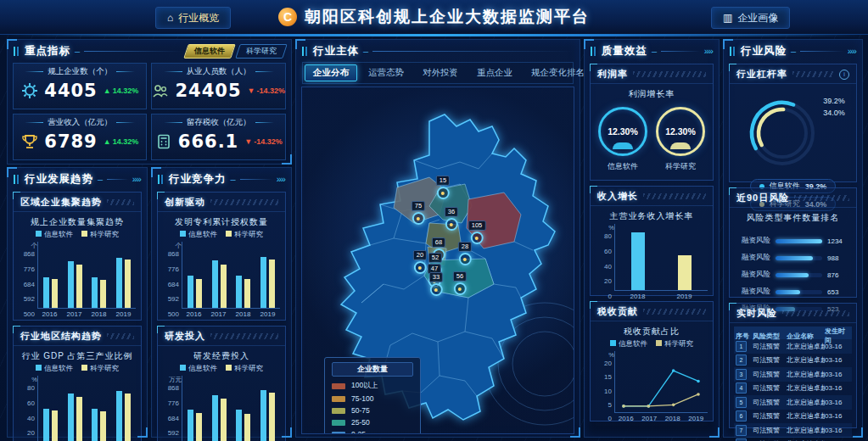 The width and height of the screenshot is (868, 441). What do you see at coordinates (336, 51) in the screenshot?
I see `panel-title: 行业主体` at bounding box center [336, 51].